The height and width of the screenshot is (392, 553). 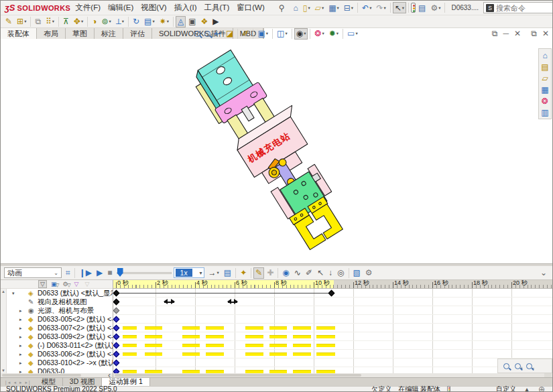 I want to click on motor-icon: ◉, so click(x=286, y=273).